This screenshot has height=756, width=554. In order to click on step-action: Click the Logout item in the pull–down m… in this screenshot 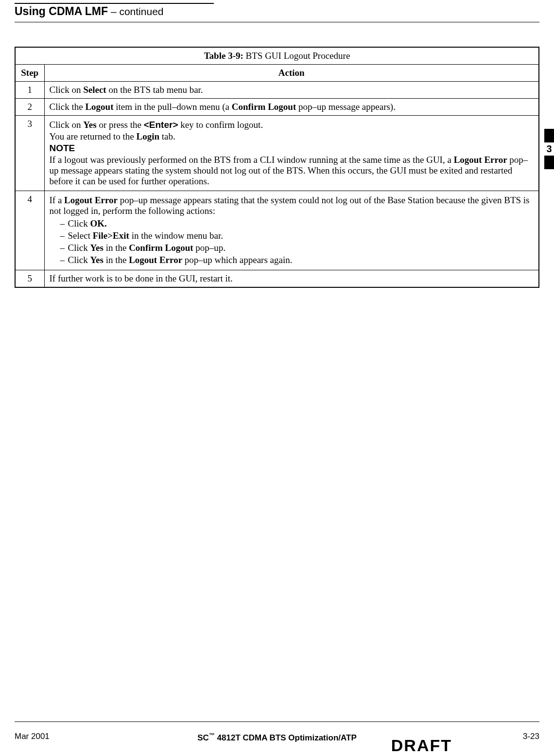, I will do `click(292, 107)`.